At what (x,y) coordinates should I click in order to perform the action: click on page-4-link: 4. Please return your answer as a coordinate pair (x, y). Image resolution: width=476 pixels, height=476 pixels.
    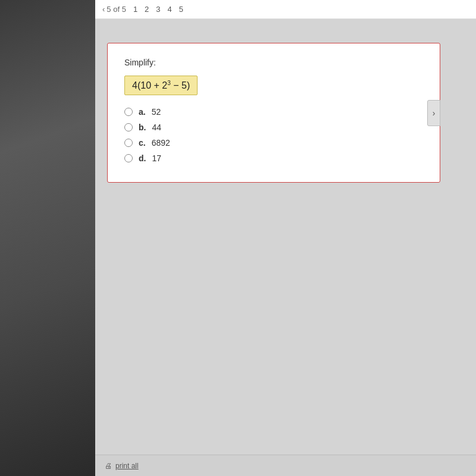
    Looking at the image, I should click on (170, 10).